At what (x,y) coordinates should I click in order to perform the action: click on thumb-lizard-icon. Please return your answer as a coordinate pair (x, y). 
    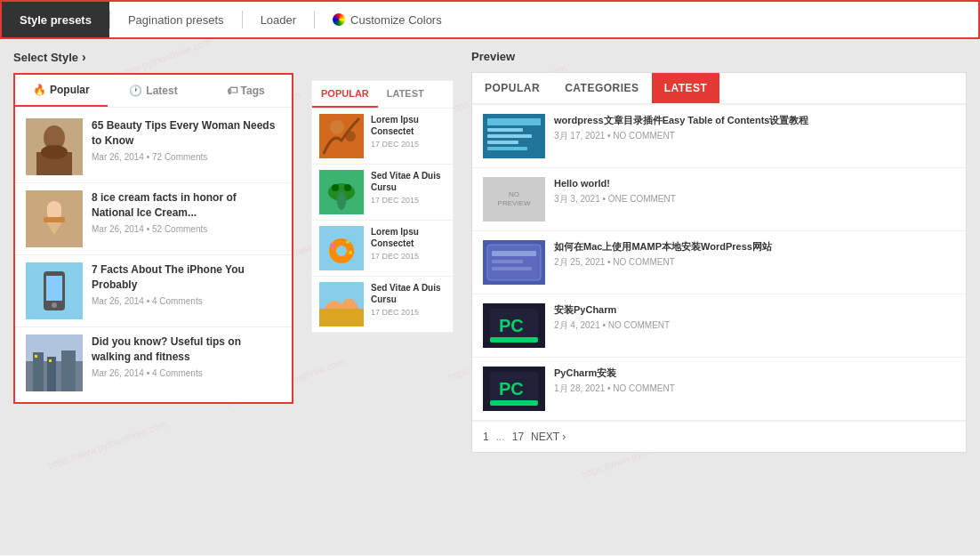
    Looking at the image, I should click on (341, 192).